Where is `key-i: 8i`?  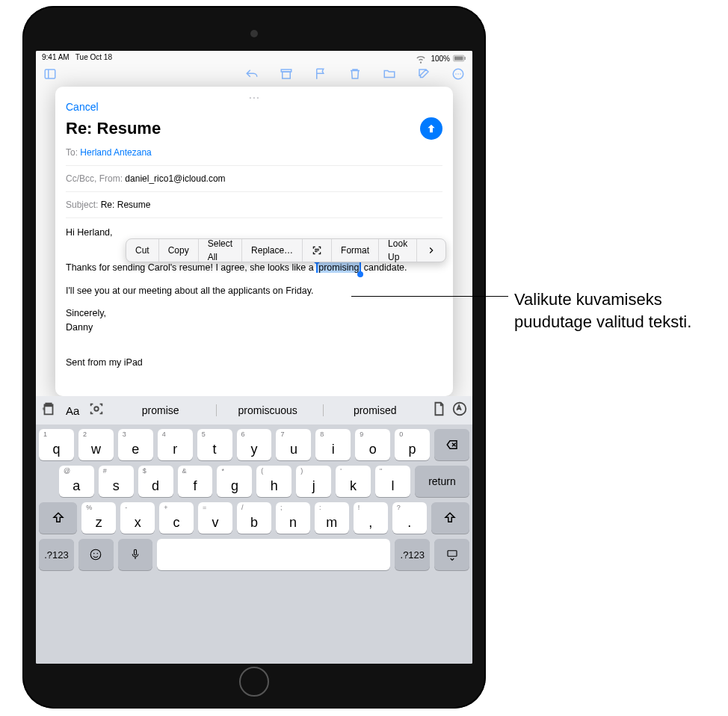
key-i: 8i is located at coordinates (333, 445).